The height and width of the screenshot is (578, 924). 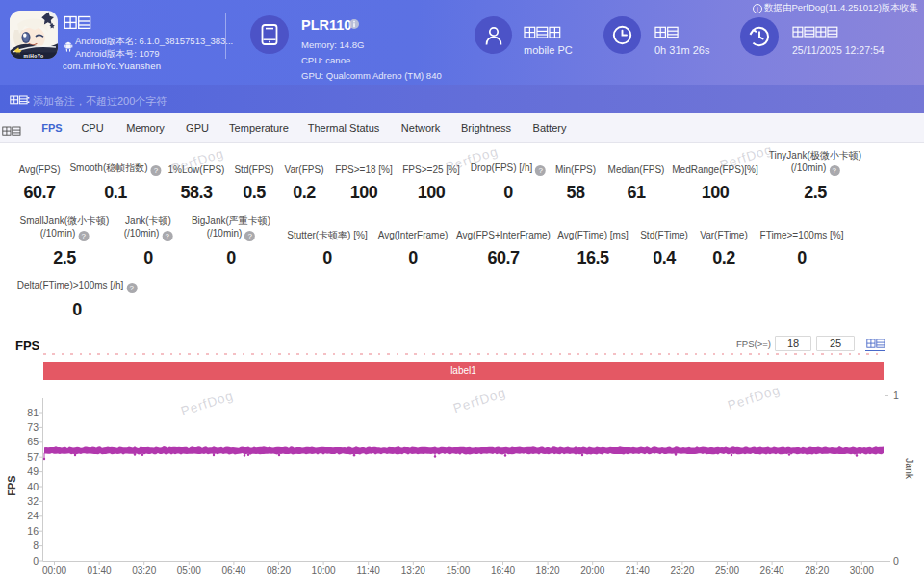 I want to click on svg-text: 13:20, so click(x=414, y=571).